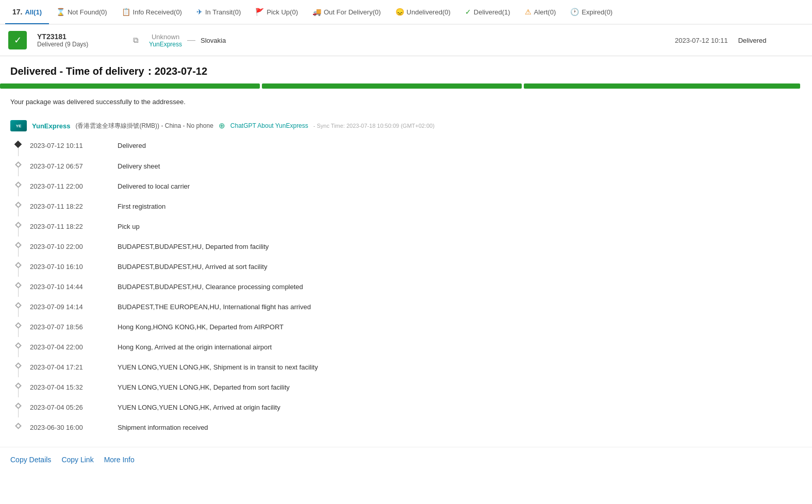 The width and height of the screenshot is (812, 504). Describe the element at coordinates (223, 12) in the screenshot. I see `tab-label-in-transit: In Transit(0)` at that location.